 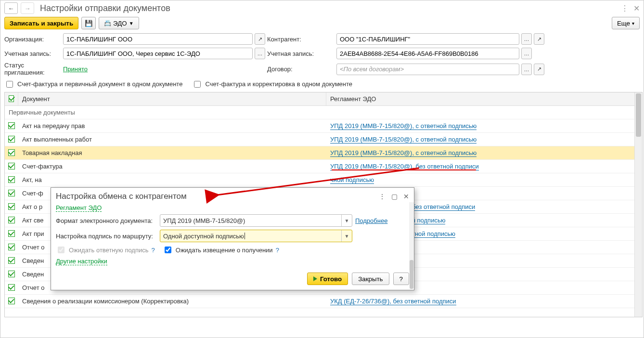 What do you see at coordinates (218, 250) in the screenshot?
I see `wait-notice-checkbox: Ожидать извещение о получении` at bounding box center [218, 250].